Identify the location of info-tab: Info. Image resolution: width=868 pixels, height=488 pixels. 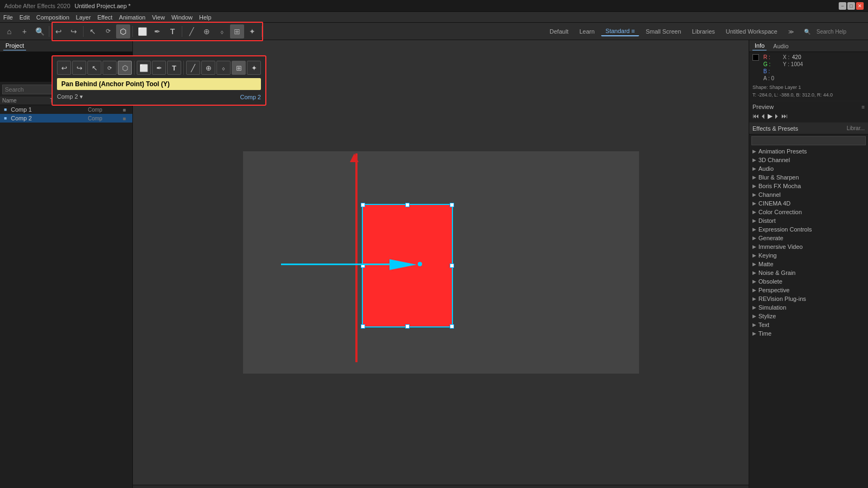
(760, 46).